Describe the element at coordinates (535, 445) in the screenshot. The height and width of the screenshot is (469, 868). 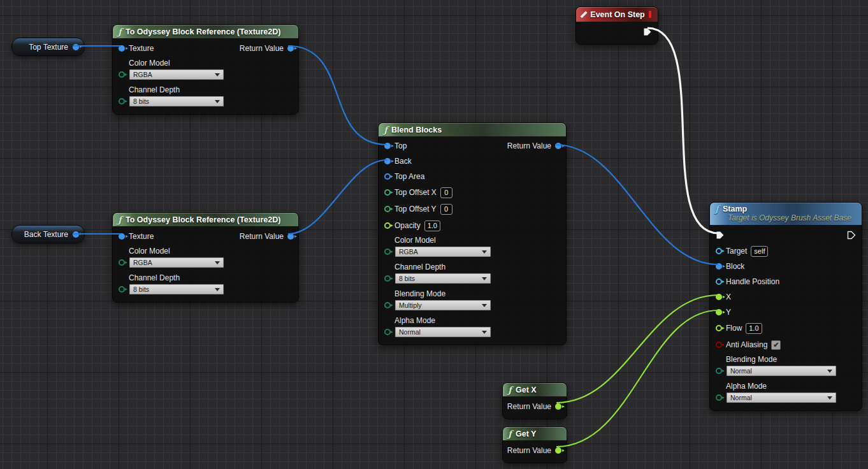
I see `get-y-node: ƒ Get Y Return Value` at that location.